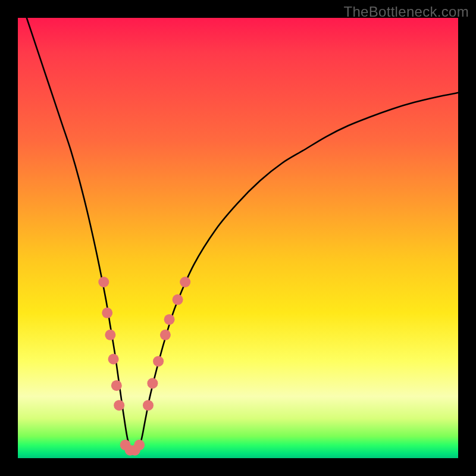  What do you see at coordinates (144, 367) in the screenshot?
I see `curve-dots` at bounding box center [144, 367].